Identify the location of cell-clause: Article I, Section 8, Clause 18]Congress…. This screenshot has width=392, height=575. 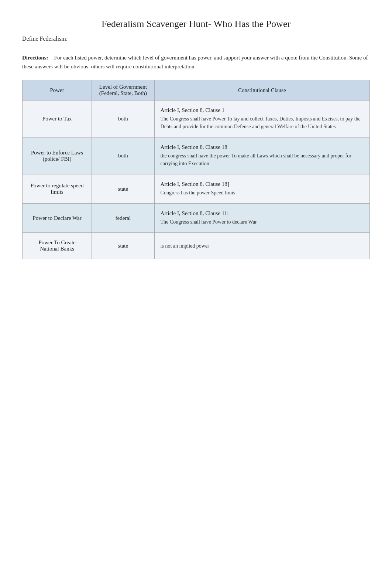
(262, 189).